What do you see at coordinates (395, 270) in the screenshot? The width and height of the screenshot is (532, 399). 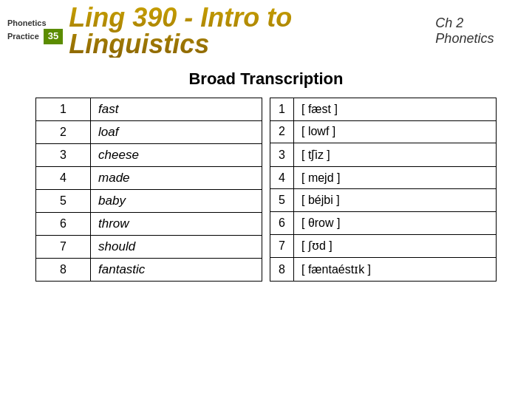 I see `ipa-cell: [ fæntaéstɪk ]` at bounding box center [395, 270].